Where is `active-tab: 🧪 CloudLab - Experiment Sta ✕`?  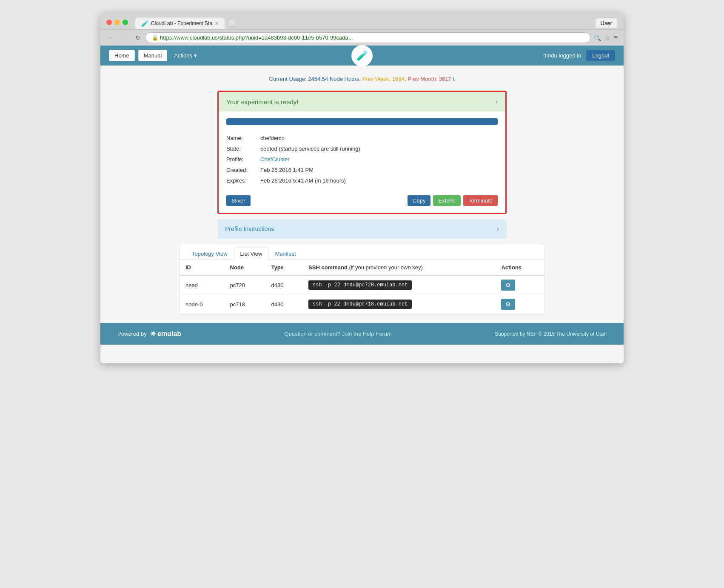
active-tab: 🧪 CloudLab - Experiment Sta ✕ is located at coordinates (180, 23).